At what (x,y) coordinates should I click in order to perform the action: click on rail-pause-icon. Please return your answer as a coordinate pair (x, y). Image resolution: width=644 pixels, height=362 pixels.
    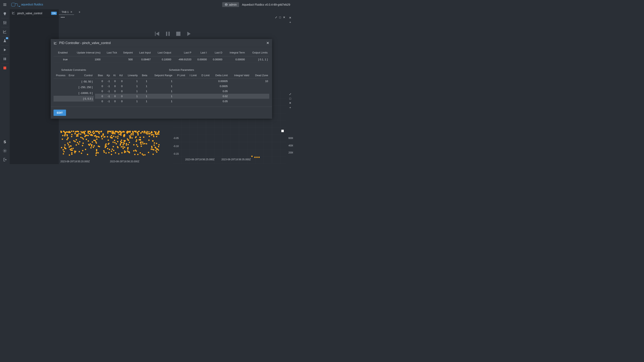
    Looking at the image, I should click on (5, 59).